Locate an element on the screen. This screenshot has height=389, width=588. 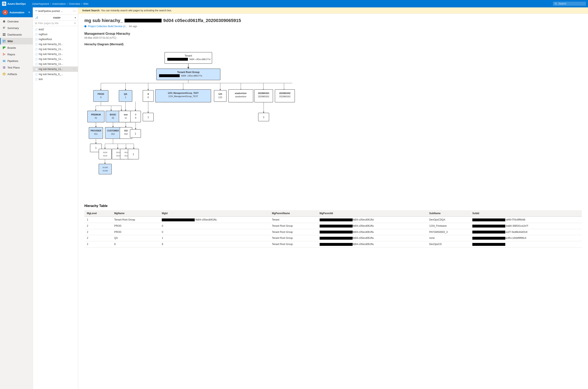
breadcrumb-page: Wiki is located at coordinates (86, 4).